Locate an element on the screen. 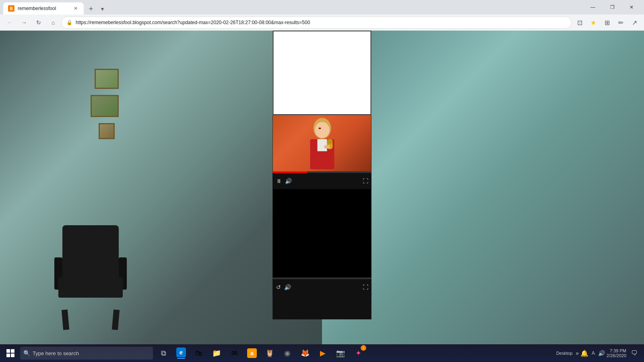 The image size is (644, 362). taskbar-icon-vlc: ▶ is located at coordinates (323, 353).